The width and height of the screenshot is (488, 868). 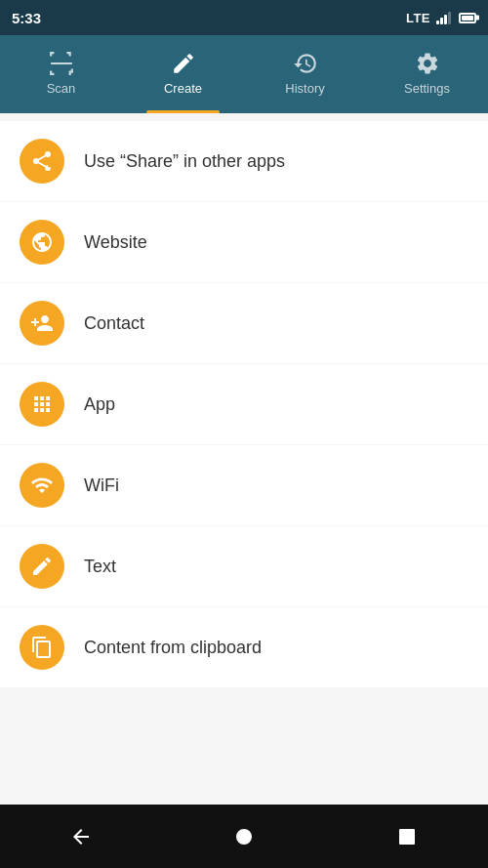 I want to click on clipboard-icon, so click(x=42, y=647).